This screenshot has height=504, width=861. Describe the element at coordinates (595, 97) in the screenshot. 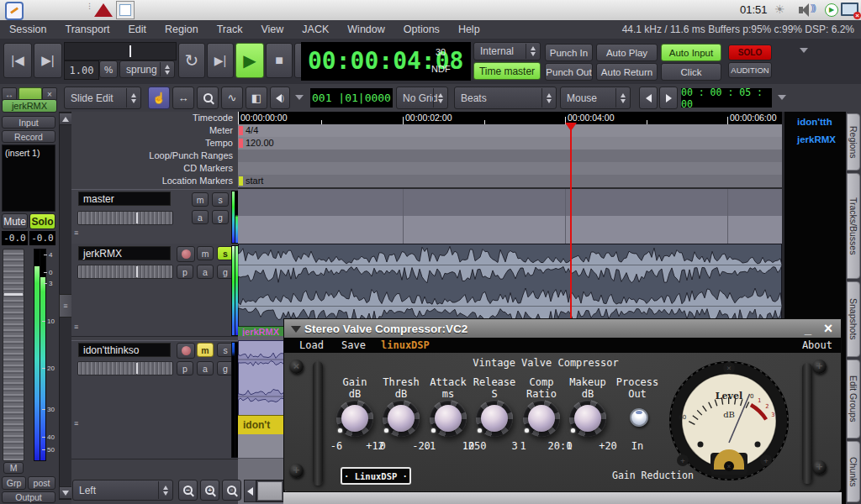

I see `zoom-focus-select: Mouse` at that location.